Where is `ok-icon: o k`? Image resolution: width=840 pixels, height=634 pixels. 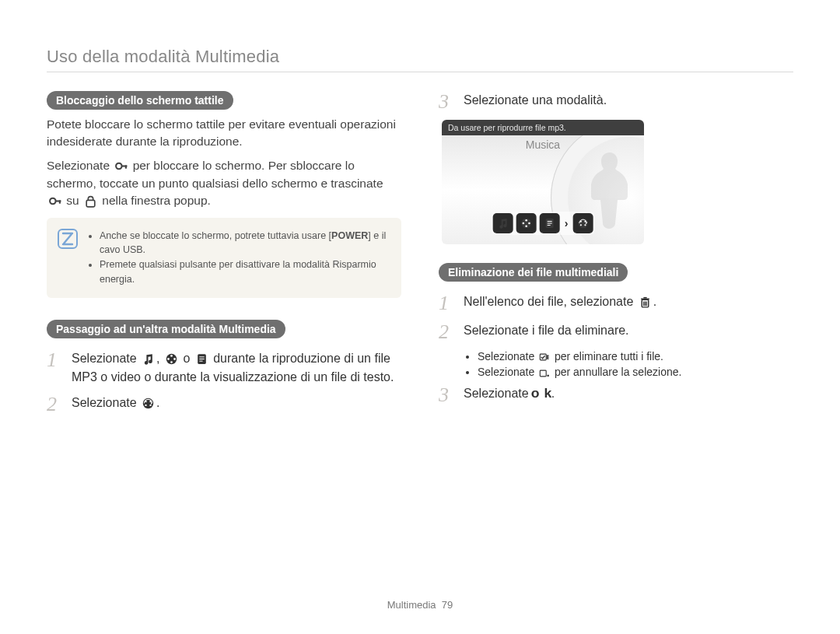
ok-icon: o k is located at coordinates (541, 394).